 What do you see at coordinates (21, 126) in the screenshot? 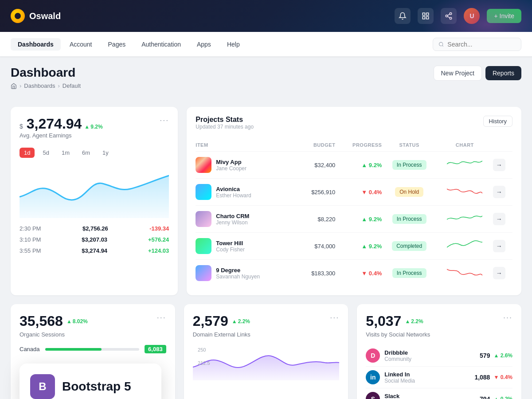
I see `currency-symbol: $` at bounding box center [21, 126].